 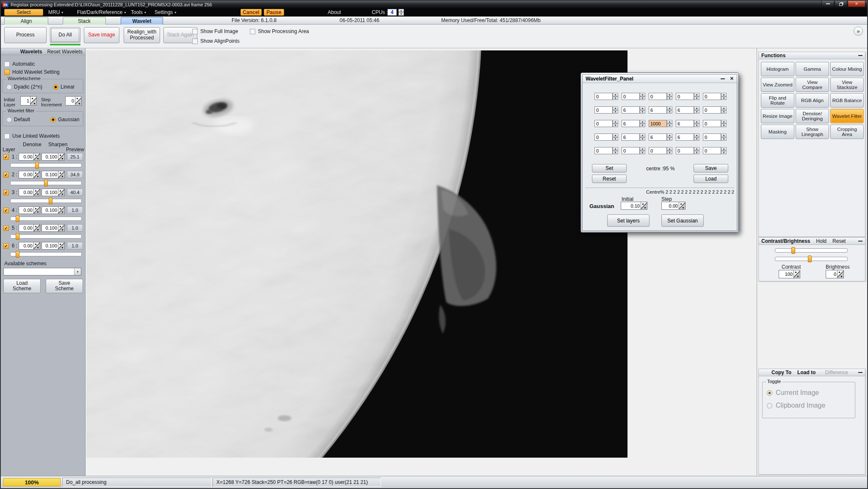 I want to click on layer-2-slider, so click(x=46, y=183).